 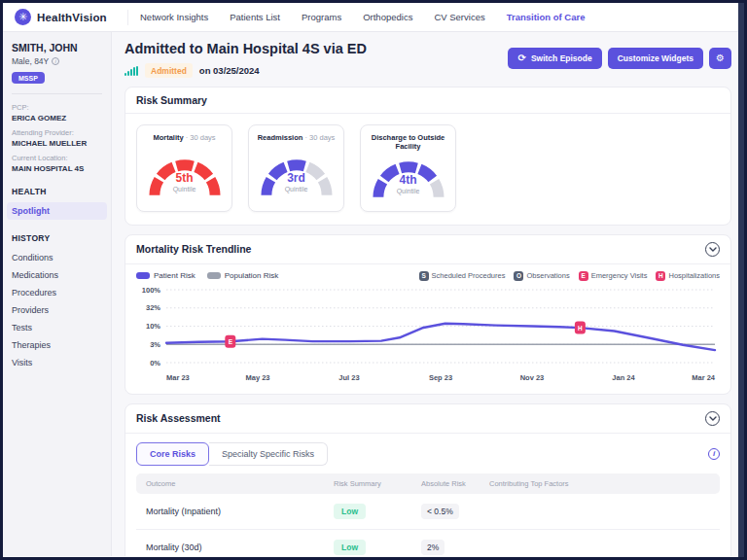 I want to click on nav-item-patients-list: Patients List, so click(x=255, y=18).